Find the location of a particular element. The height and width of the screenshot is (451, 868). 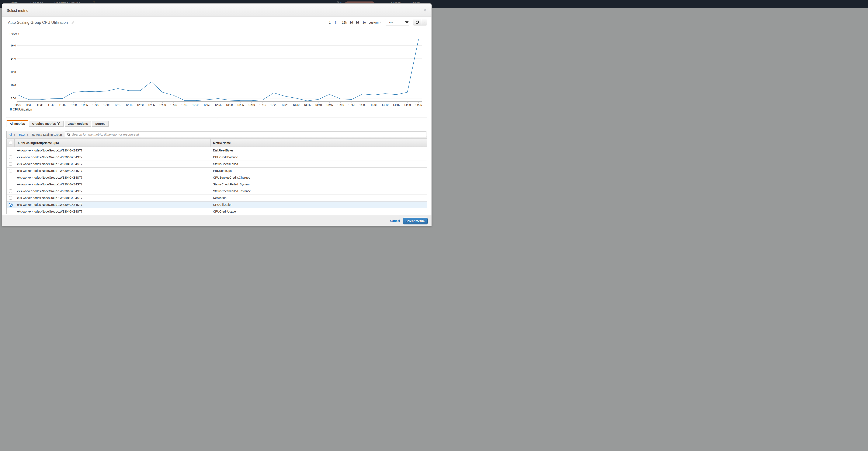

svg-text: 12:20 is located at coordinates (140, 105).